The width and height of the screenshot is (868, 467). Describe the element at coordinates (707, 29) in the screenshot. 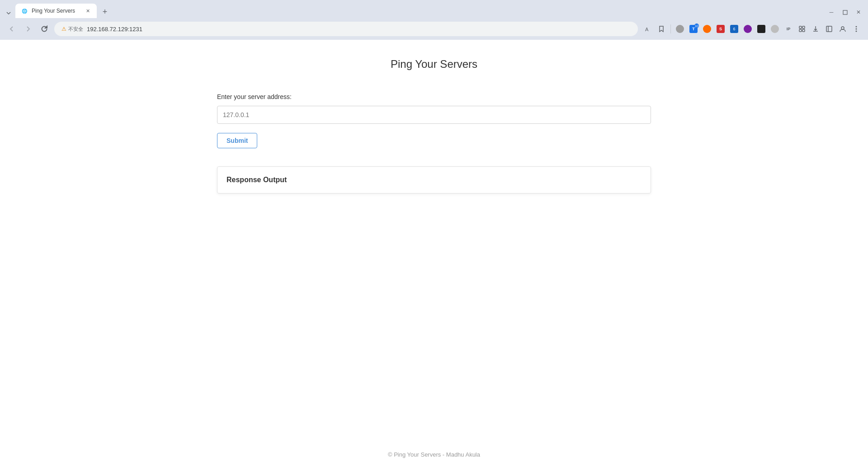

I see `ext-orange-icon` at that location.